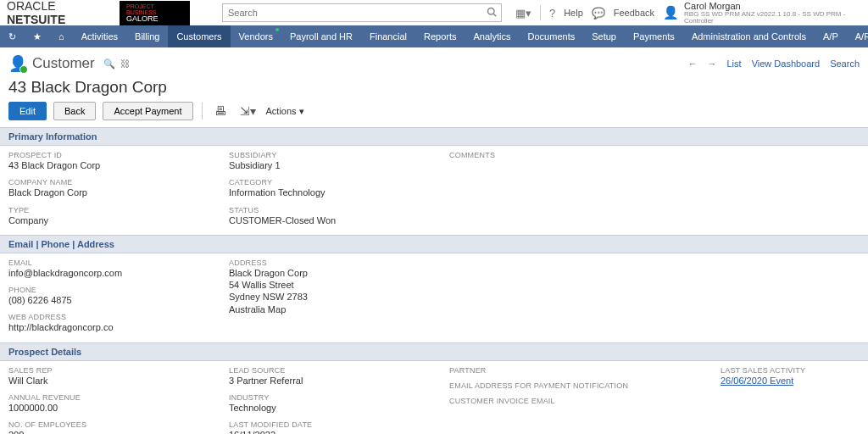 The width and height of the screenshot is (868, 434). I want to click on apps-icon: ▦▾, so click(524, 14).